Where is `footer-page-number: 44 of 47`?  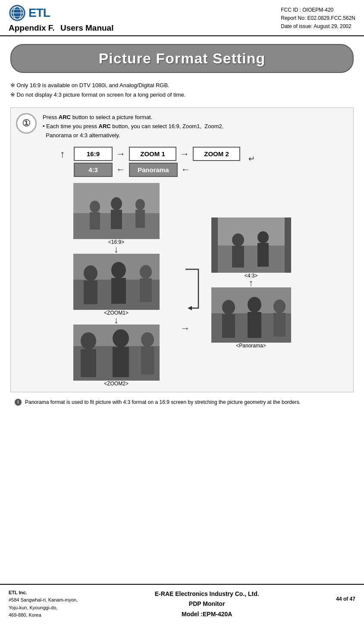 footer-page-number: 44 of 47 is located at coordinates (346, 596).